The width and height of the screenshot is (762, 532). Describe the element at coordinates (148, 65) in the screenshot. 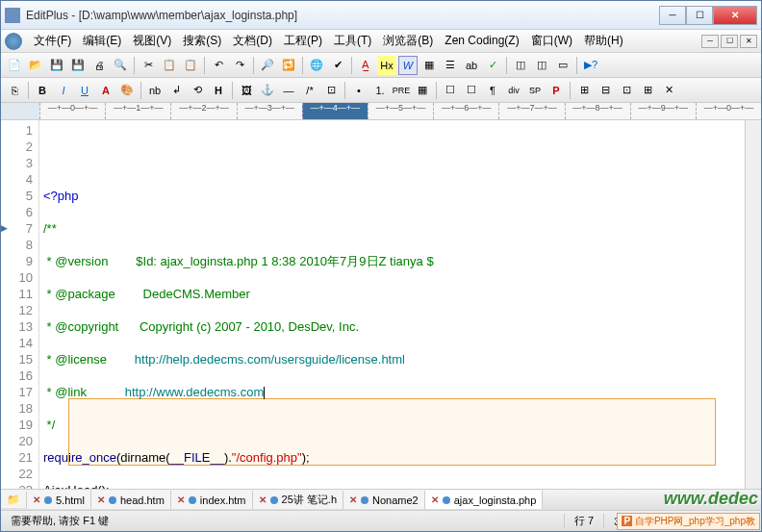

I see `cut-button: ✂` at that location.